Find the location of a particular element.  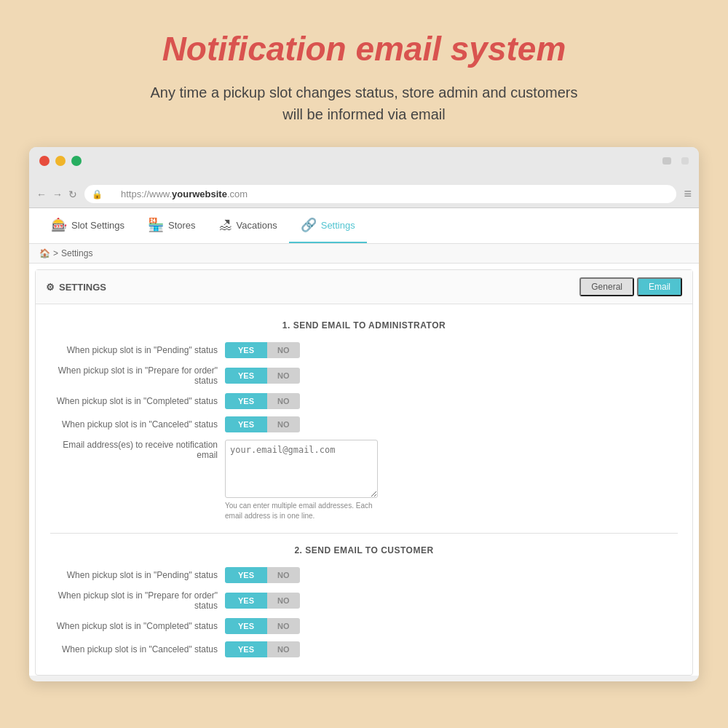

toggle-canceled-admin: YES NO is located at coordinates (262, 424).